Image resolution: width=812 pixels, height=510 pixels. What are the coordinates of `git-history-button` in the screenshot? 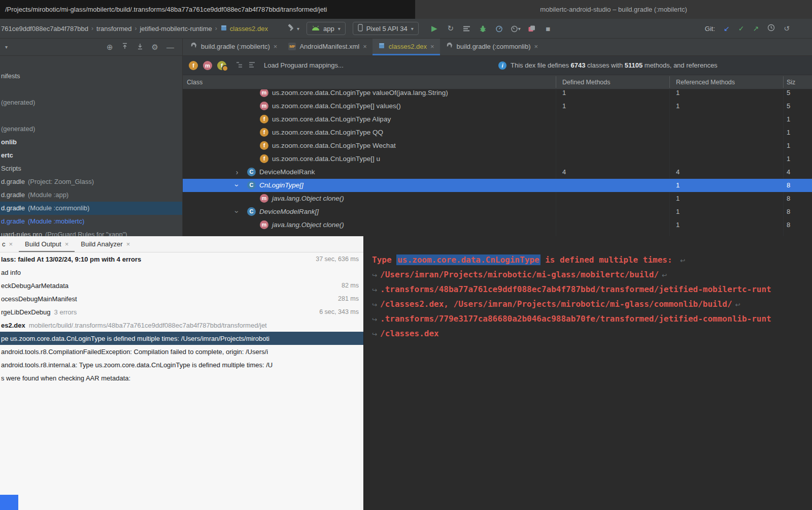 It's located at (771, 28).